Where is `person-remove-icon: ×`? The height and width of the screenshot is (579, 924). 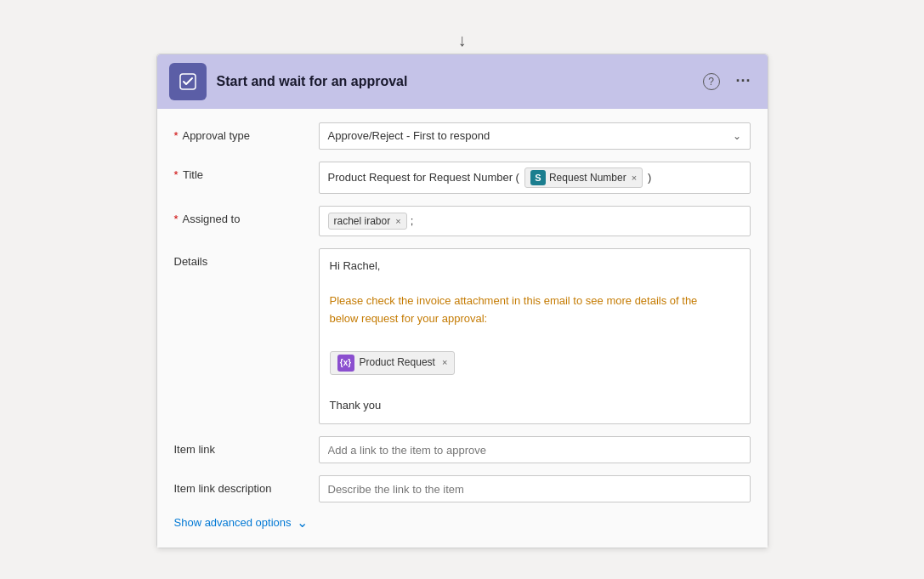
person-remove-icon: × is located at coordinates (398, 221).